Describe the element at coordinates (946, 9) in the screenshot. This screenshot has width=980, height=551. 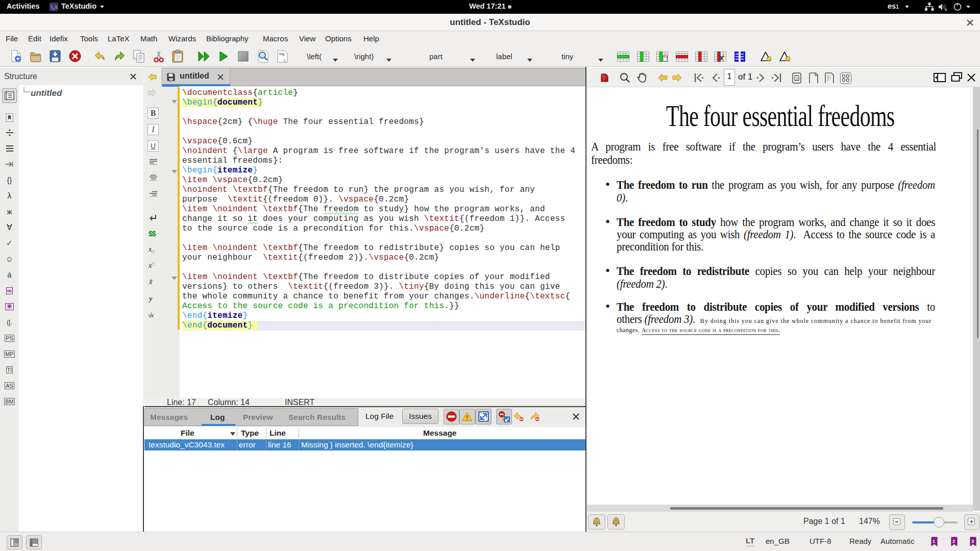
I see `svg-text: x` at that location.